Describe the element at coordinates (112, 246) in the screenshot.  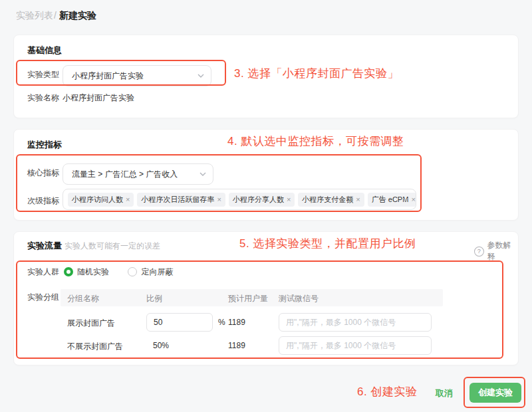
I see `traffic-hint: 实验人数可能有一定的误差` at that location.